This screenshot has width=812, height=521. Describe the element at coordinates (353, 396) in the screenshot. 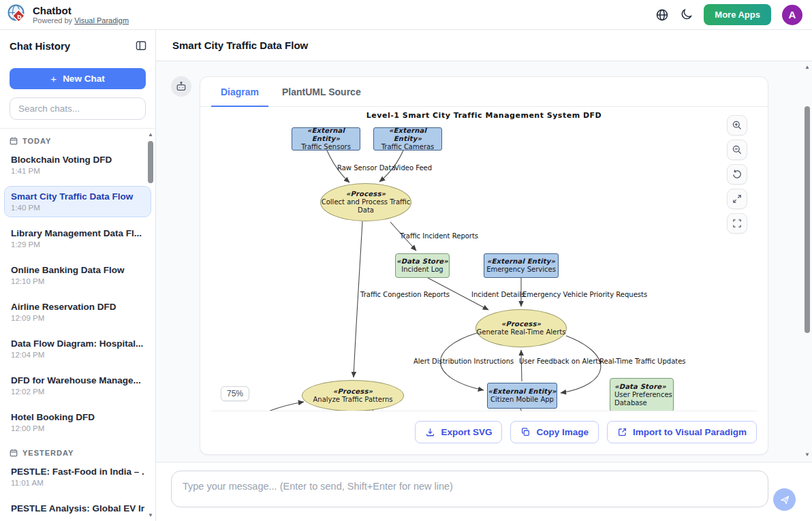

I see `node-analyze-traffic-patterns: «Process» Analyze Traffic Patterns` at that location.